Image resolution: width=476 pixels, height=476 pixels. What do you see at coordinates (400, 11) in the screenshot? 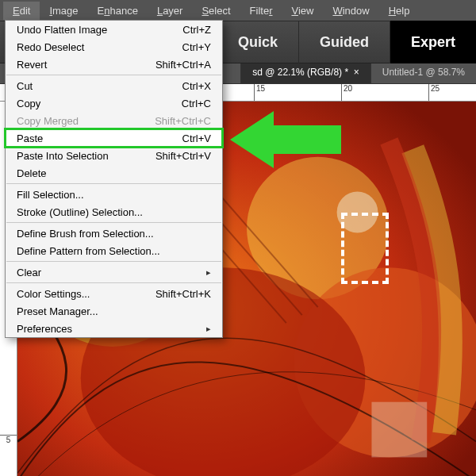
I see `menu-help: Help` at bounding box center [400, 11].